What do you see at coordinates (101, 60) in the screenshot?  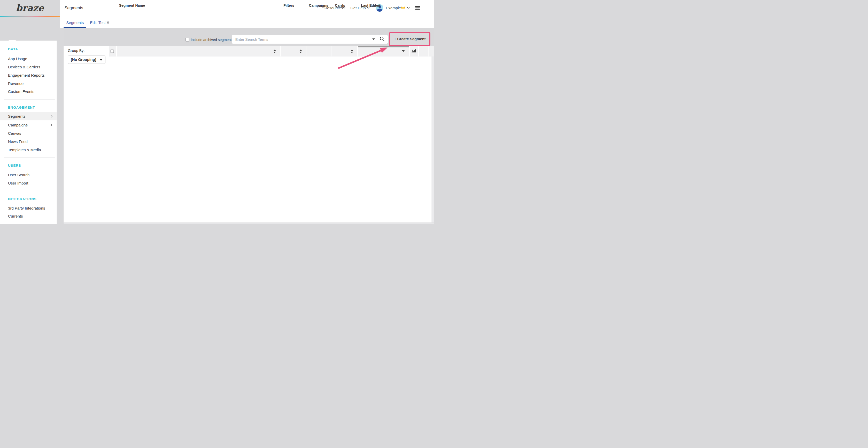 I see `select-caret-icon` at bounding box center [101, 60].